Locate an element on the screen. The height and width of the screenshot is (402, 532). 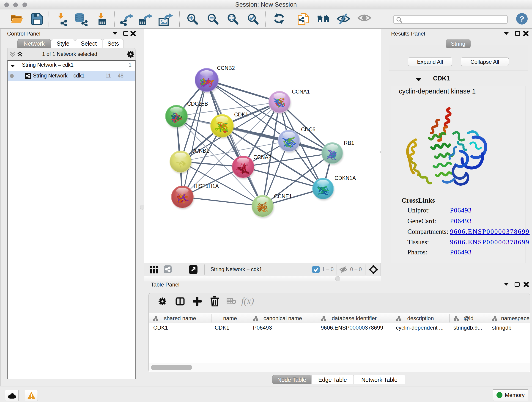
svg-text: CDKN1A is located at coordinates (345, 178).